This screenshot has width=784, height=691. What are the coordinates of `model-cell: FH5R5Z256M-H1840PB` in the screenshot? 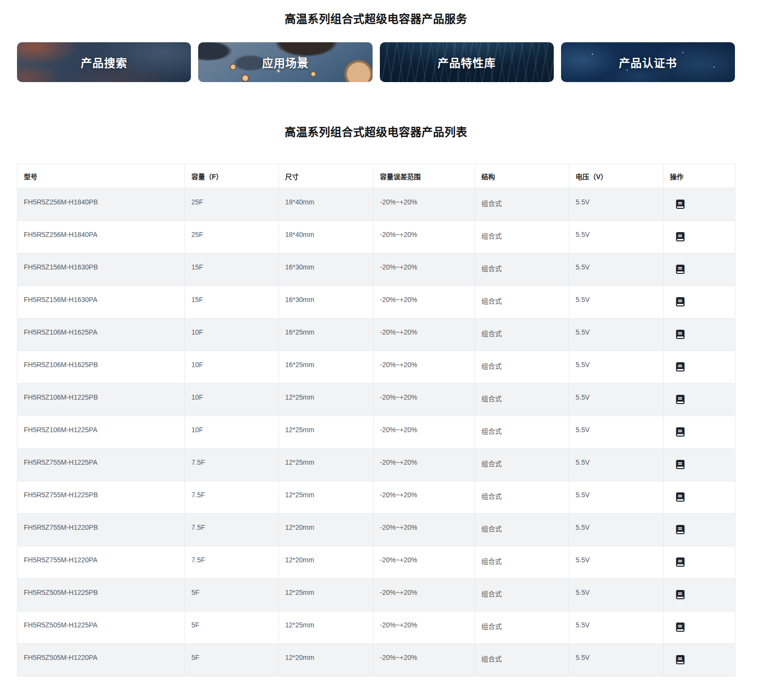 It's located at (101, 205).